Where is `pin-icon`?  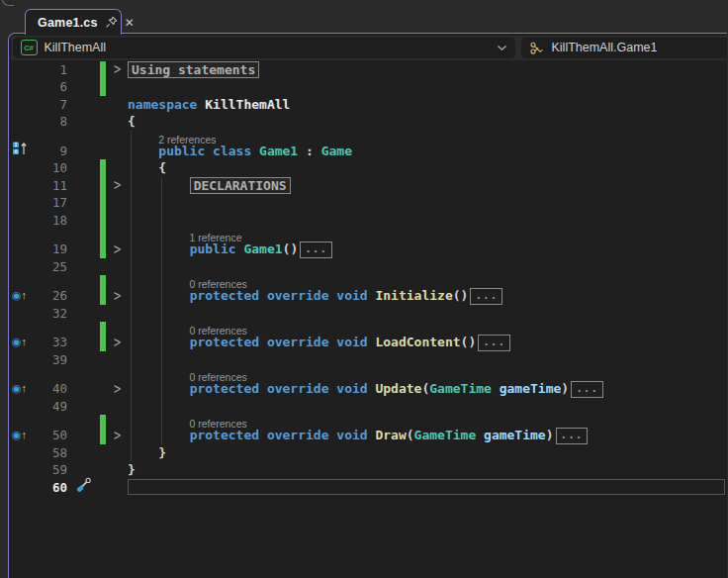 pin-icon is located at coordinates (111, 23).